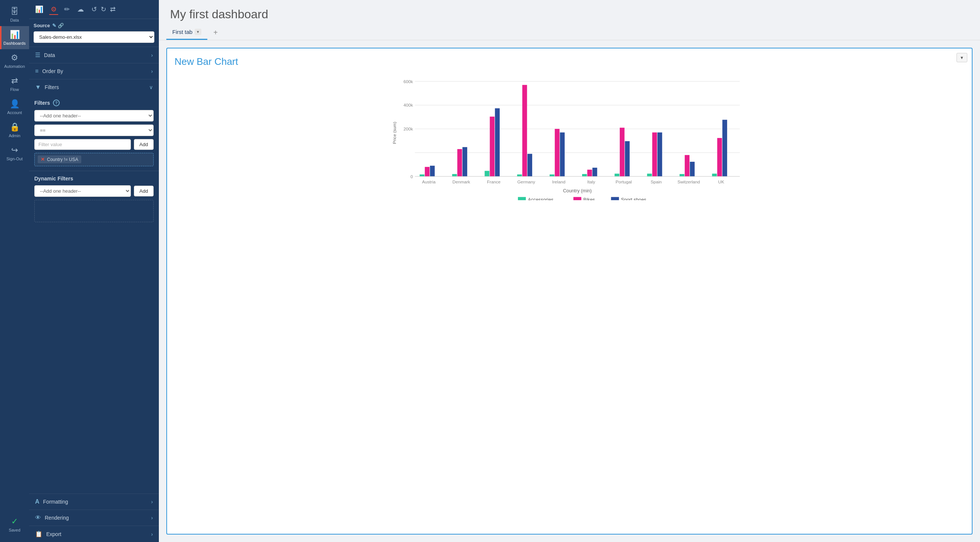 The image size is (980, 542). I want to click on nav-item-dashboards: 📊 Dashboards, so click(14, 38).